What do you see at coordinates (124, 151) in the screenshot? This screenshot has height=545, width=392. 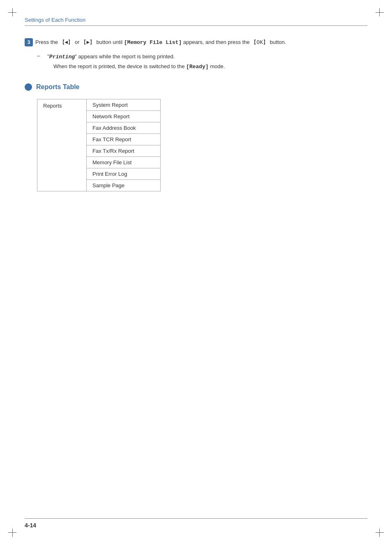 I see `list-item: Fax Tx/Rx Report` at bounding box center [124, 151].